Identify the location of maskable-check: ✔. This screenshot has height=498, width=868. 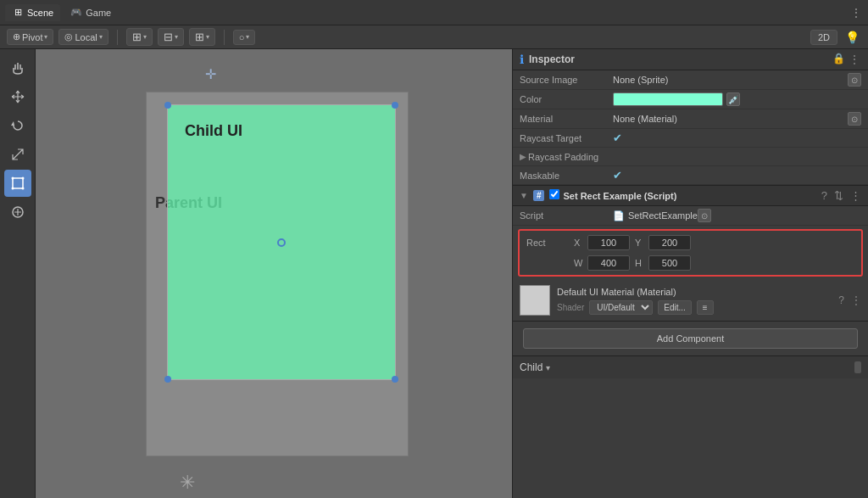
(617, 175).